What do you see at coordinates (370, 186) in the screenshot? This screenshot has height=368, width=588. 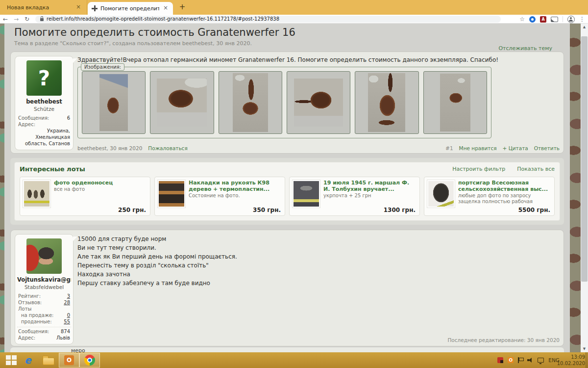 I see `lot-title-link: 19 июля 1945 г. маршал Ф. И. Толбухин вр…` at bounding box center [370, 186].